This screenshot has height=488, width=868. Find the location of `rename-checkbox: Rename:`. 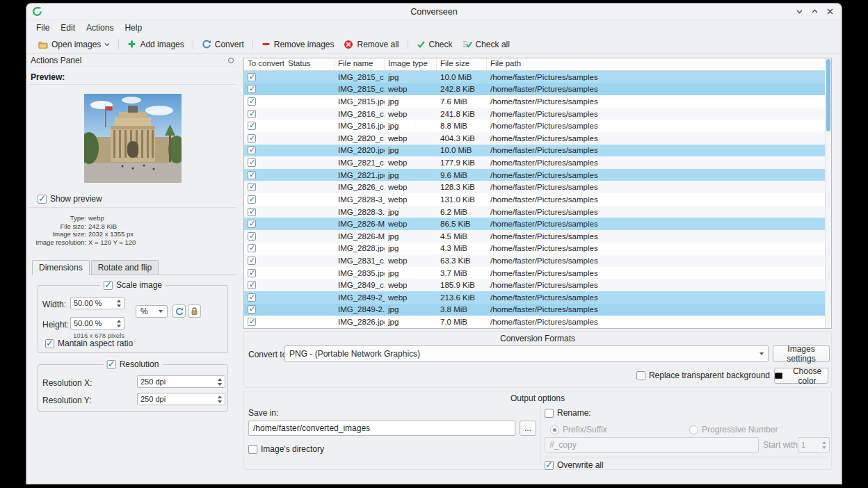

rename-checkbox: Rename: is located at coordinates (568, 413).